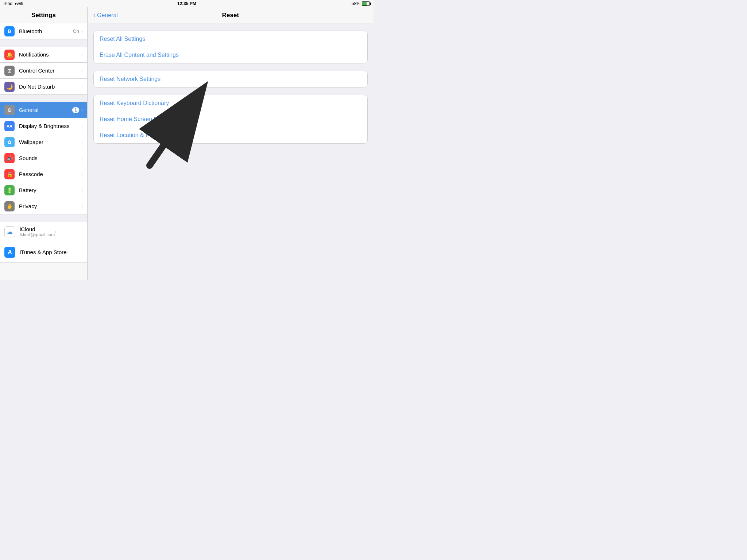  Describe the element at coordinates (50, 174) in the screenshot. I see `passcode-label: Passcode` at that location.